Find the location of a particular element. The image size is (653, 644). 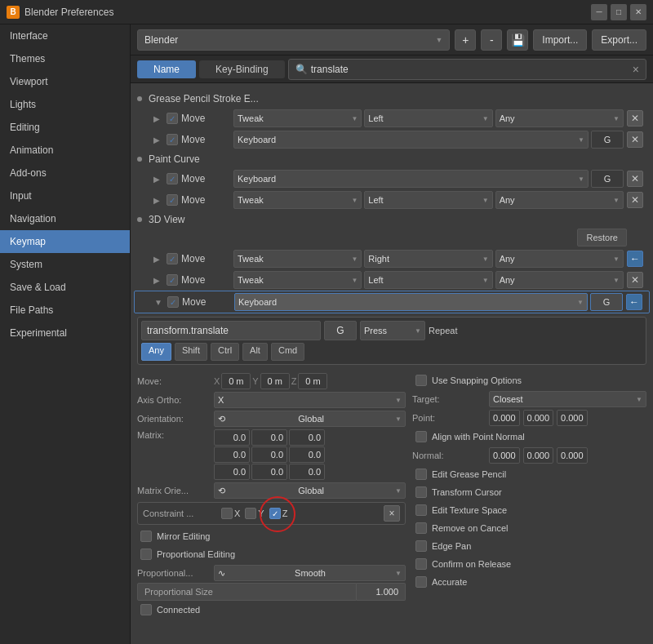

edit-texture-space-checkbox is located at coordinates (421, 510).